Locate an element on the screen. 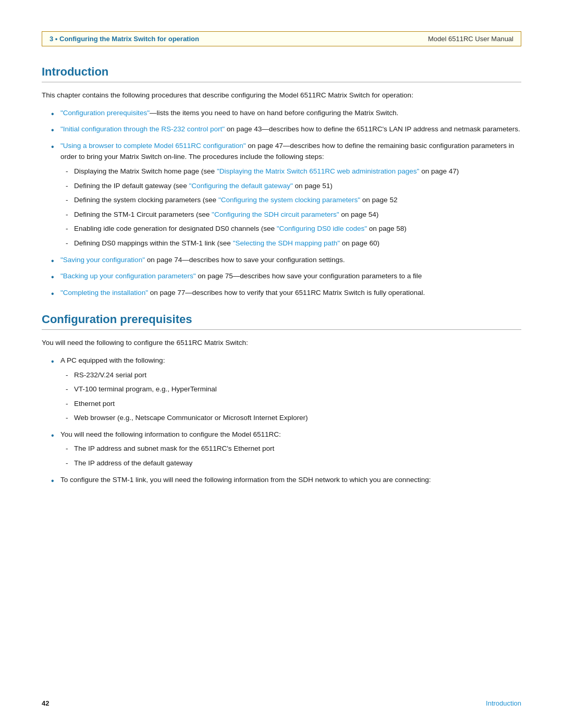 This screenshot has width=563, height=728. footer-page-number: 42 is located at coordinates (45, 704).